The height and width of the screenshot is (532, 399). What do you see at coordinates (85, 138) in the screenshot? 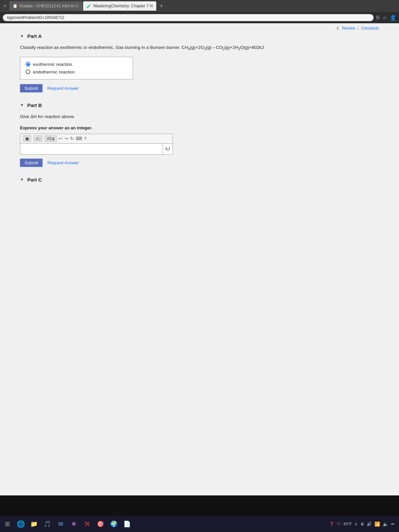
I see `help-icon: ?` at bounding box center [85, 138].